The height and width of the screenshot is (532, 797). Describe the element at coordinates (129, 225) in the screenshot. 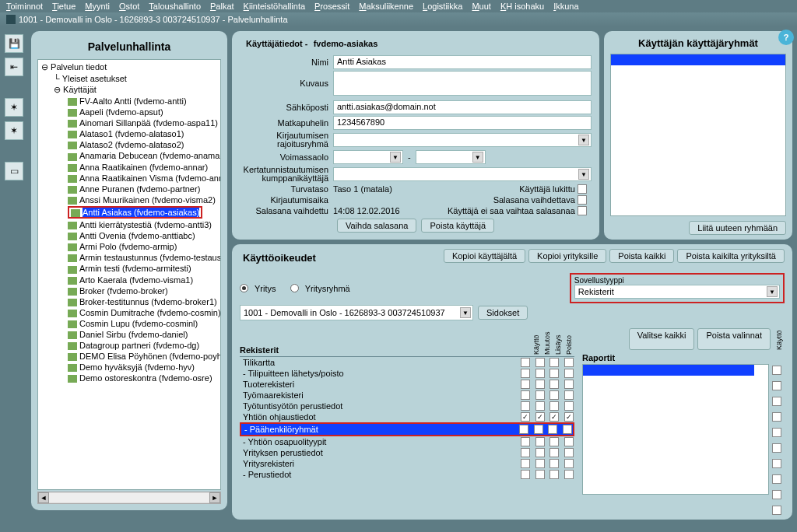

I see `tree-user-item: Antti kierrätystestiä (fvdemo-antti3)` at that location.